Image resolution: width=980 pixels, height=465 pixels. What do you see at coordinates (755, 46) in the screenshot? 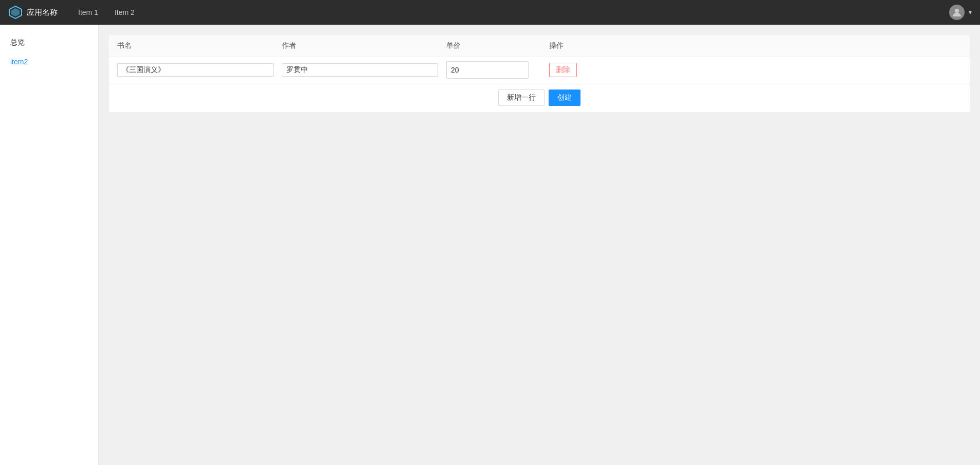
I see `col-header-action: 操作` at bounding box center [755, 46].